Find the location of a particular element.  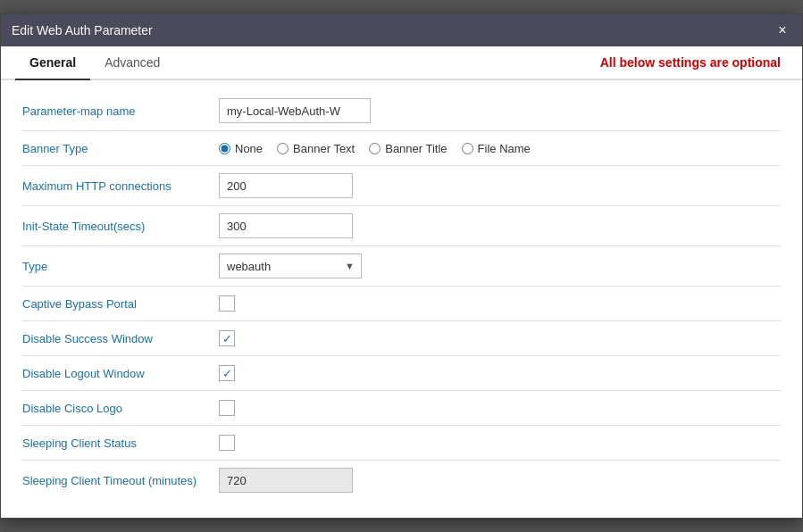

radio-banner-title-label: Banner Title is located at coordinates (416, 148).